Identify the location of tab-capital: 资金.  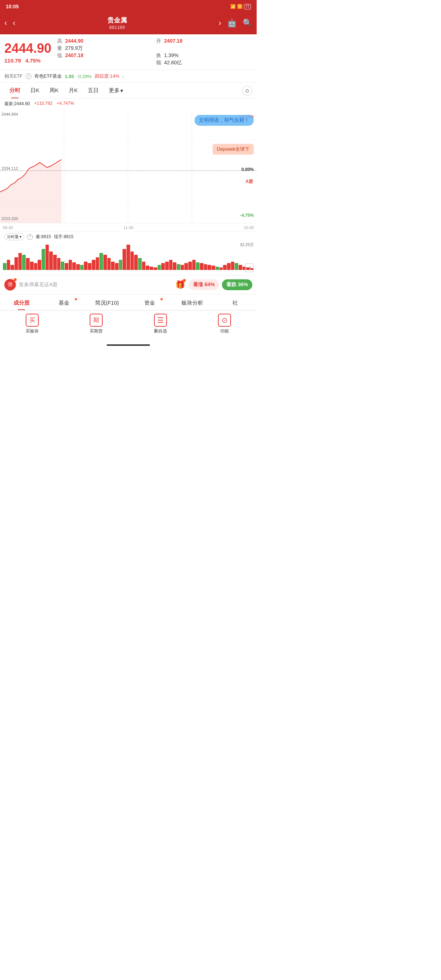
(150, 303).